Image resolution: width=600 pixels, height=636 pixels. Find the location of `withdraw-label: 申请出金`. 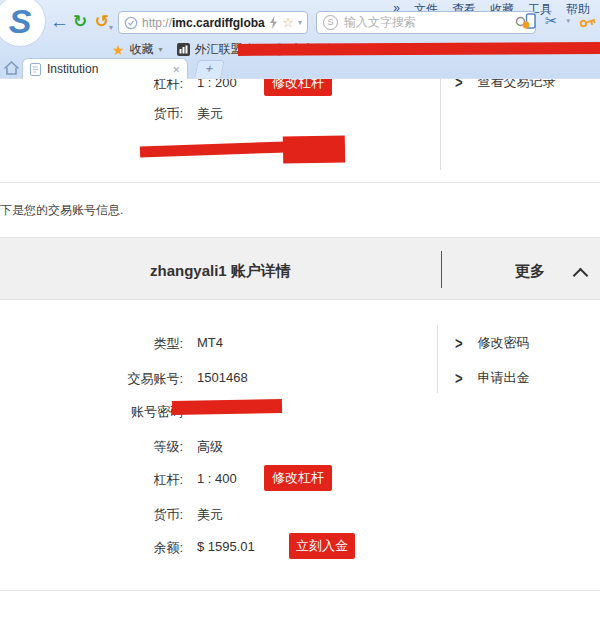

withdraw-label: 申请出金 is located at coordinates (504, 378).